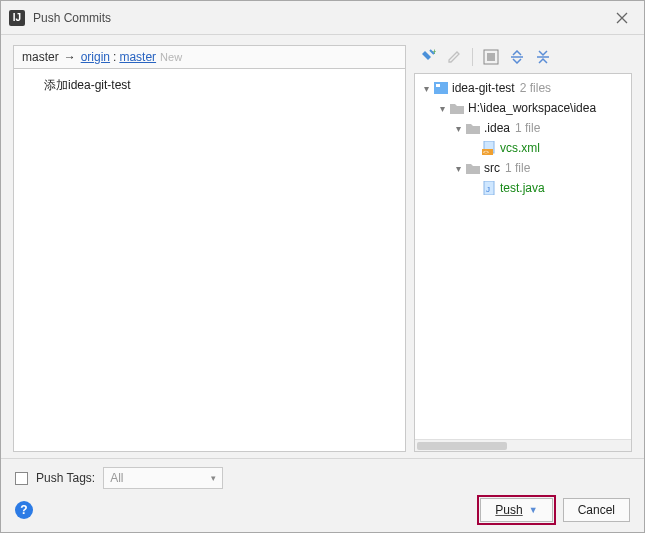  I want to click on close-icon, so click(622, 18).